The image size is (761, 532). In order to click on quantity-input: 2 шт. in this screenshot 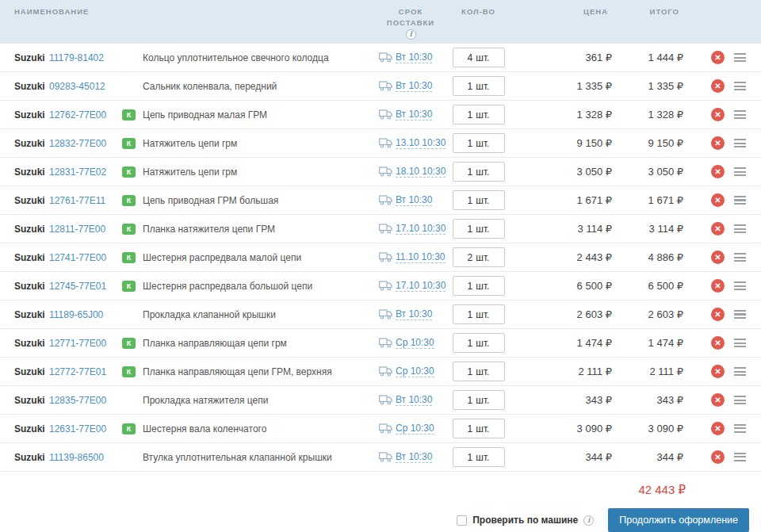, I will do `click(479, 257)`.